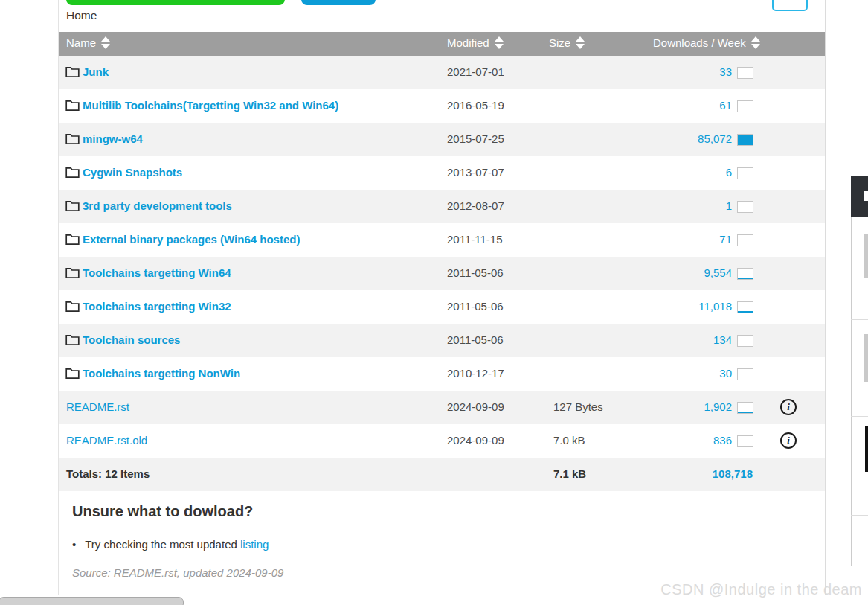 The image size is (868, 605). What do you see at coordinates (254, 545) in the screenshot?
I see `listing-link: listing` at bounding box center [254, 545].